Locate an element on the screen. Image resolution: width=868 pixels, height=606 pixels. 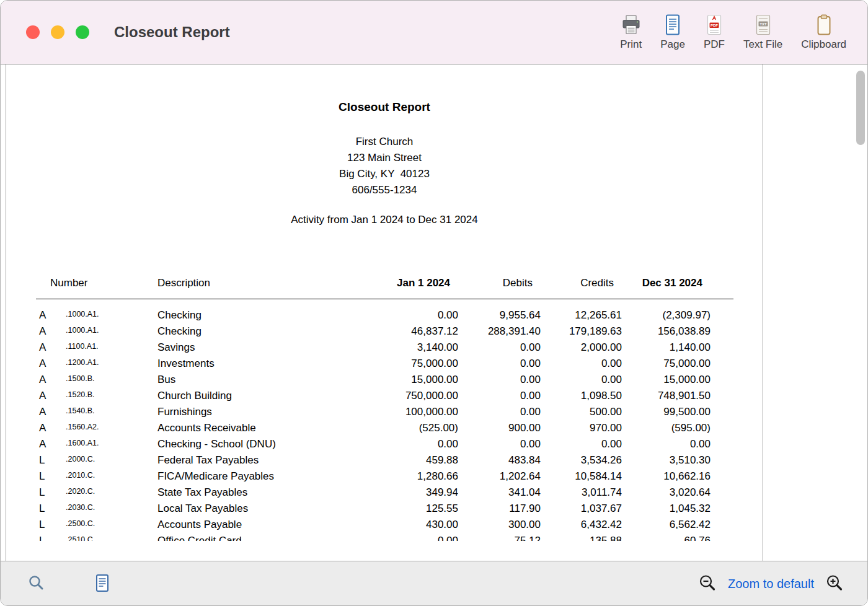
zoom-to-default-button: Zoom to default is located at coordinates (771, 584).